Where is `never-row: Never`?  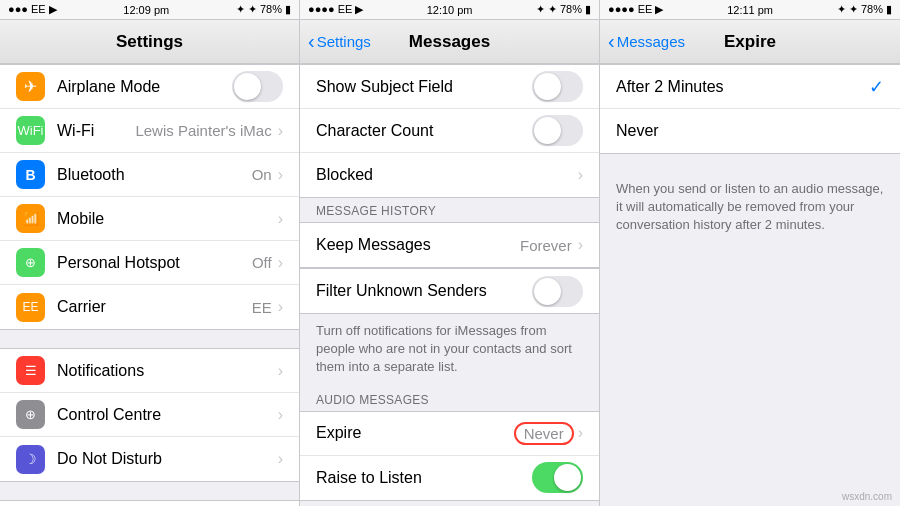 never-row: Never is located at coordinates (750, 131).